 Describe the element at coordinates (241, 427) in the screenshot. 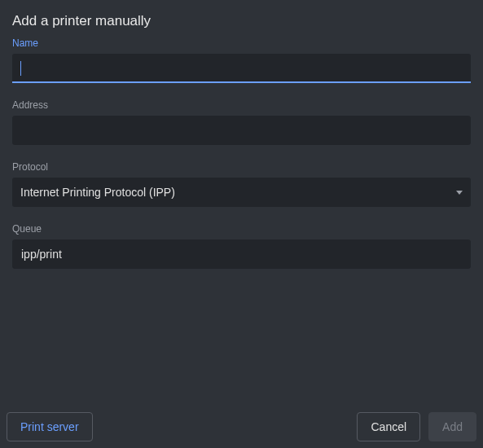

I see `button-bar: Print server Cancel Add` at that location.